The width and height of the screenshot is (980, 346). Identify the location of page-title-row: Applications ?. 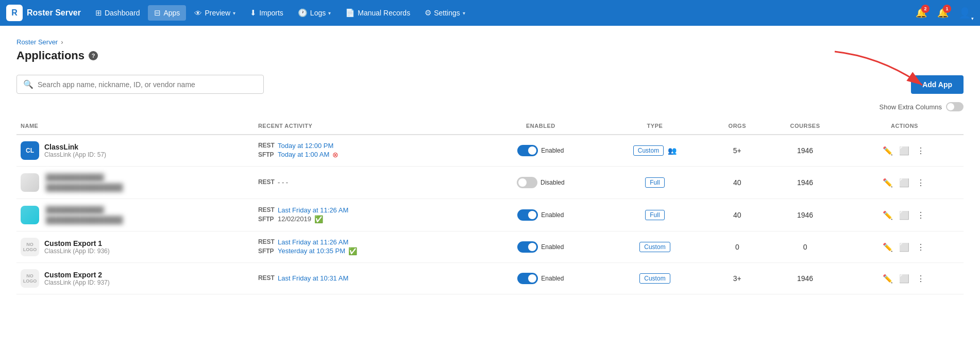
(490, 56).